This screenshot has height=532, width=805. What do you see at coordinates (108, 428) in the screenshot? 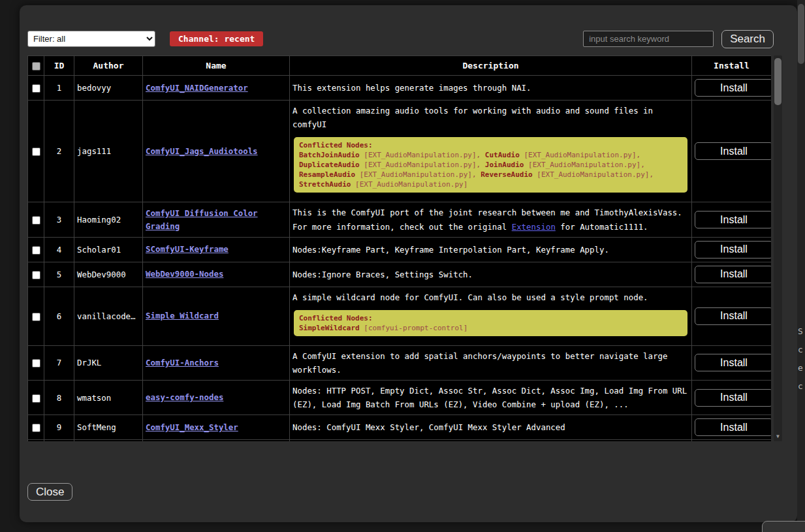
I see `row-author: SoftMeng` at bounding box center [108, 428].